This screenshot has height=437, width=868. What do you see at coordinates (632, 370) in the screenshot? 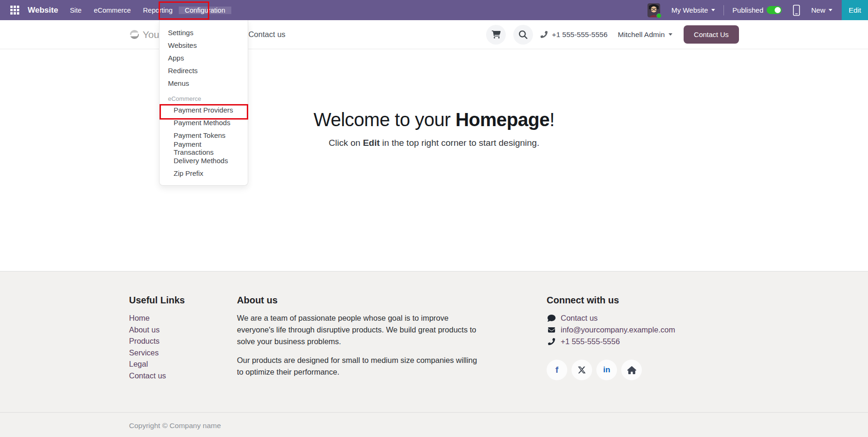
I see `home-button` at bounding box center [632, 370].